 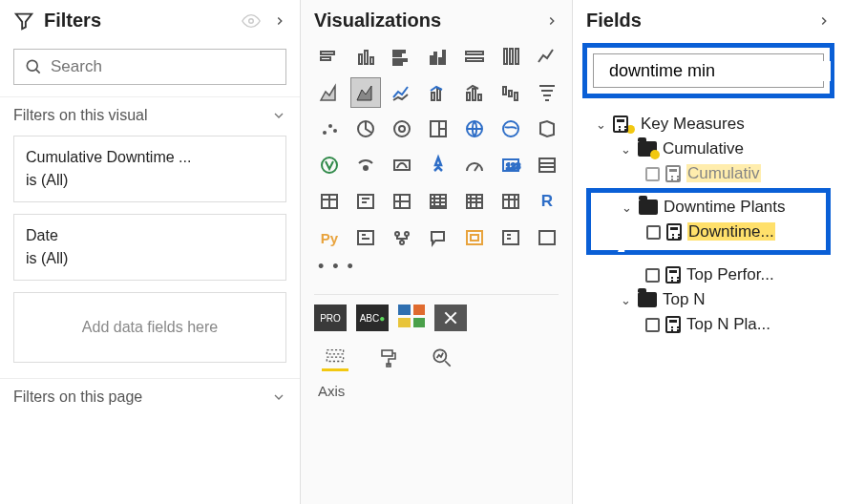 I want to click on stacked-bar-icon, so click(x=329, y=56).